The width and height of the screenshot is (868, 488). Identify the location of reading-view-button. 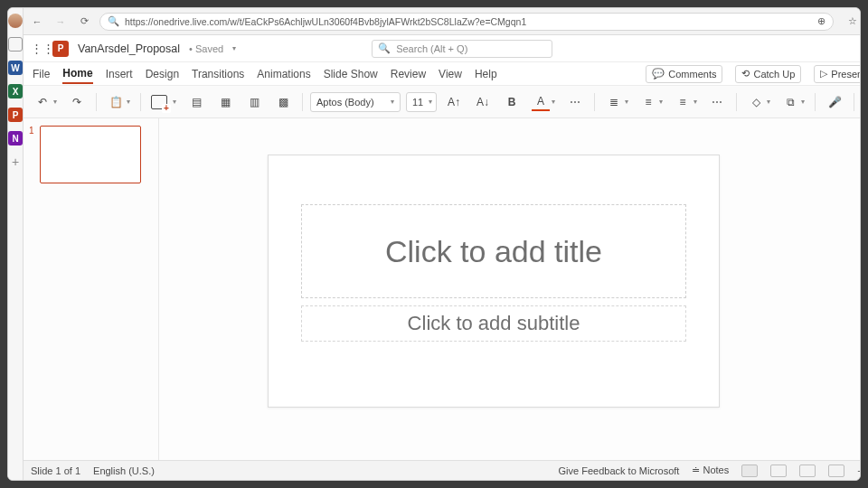
(807, 471).